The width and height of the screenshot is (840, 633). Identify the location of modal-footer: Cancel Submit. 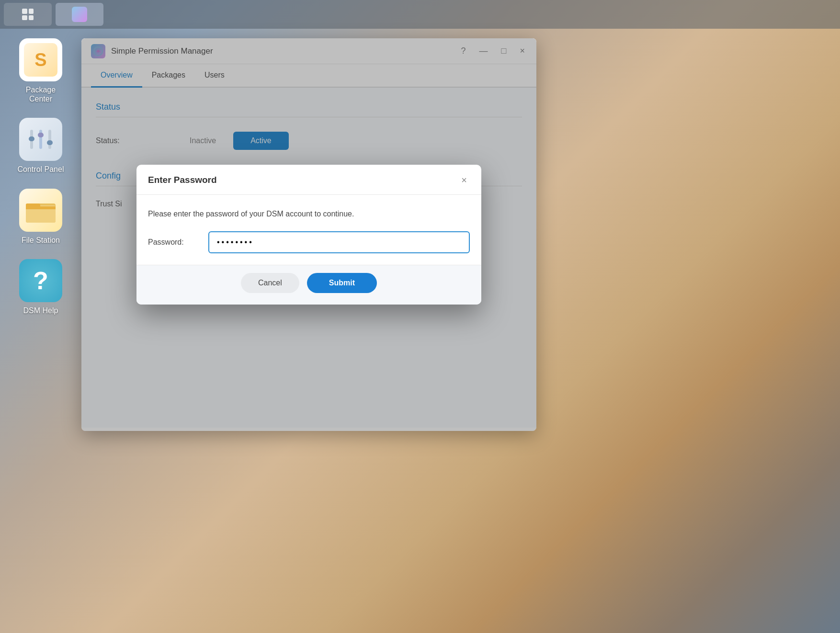
(309, 284).